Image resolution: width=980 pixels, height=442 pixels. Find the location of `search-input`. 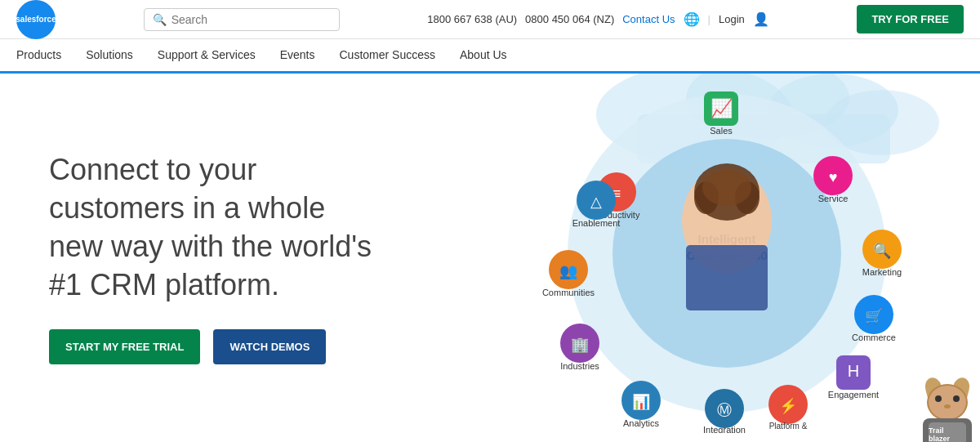

search-input is located at coordinates (252, 20).